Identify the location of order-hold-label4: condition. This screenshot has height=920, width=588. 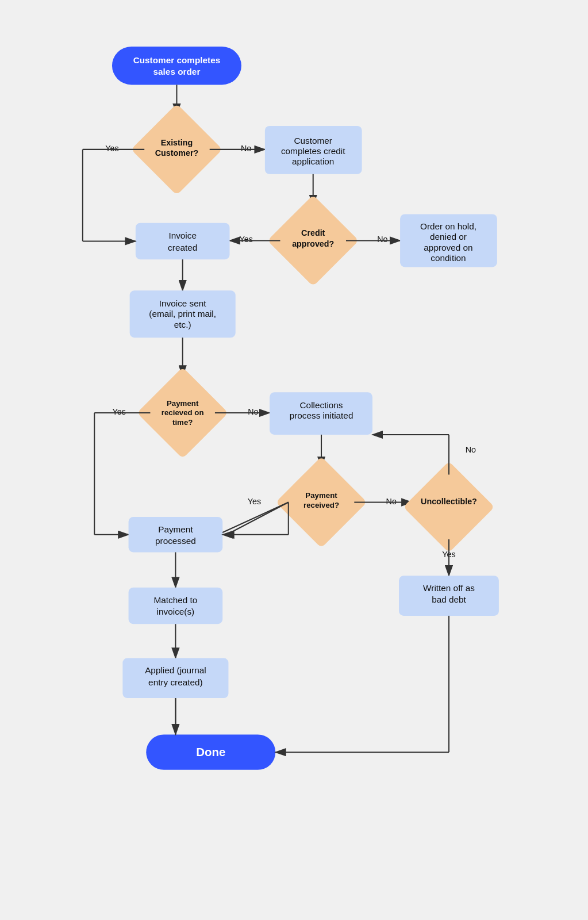
(448, 258).